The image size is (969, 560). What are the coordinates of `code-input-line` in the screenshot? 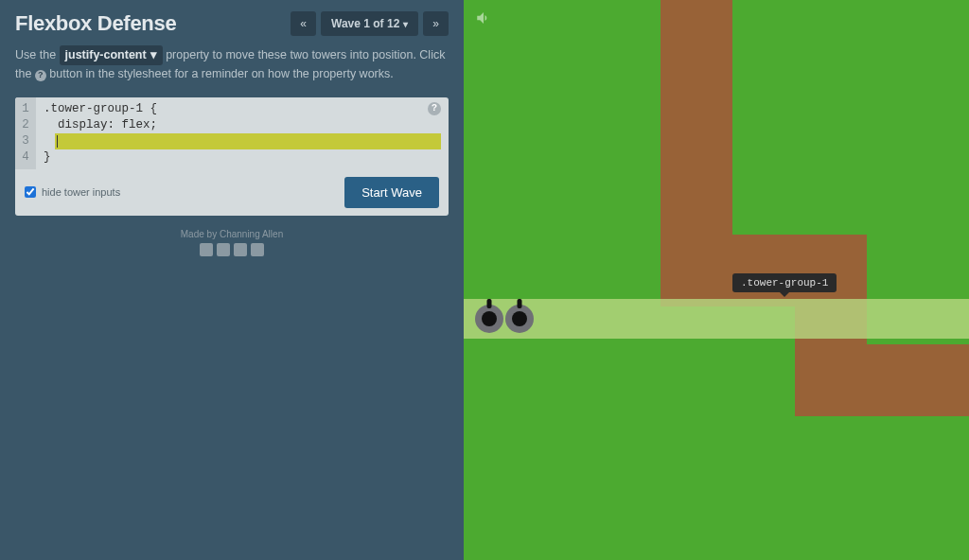 It's located at (242, 142).